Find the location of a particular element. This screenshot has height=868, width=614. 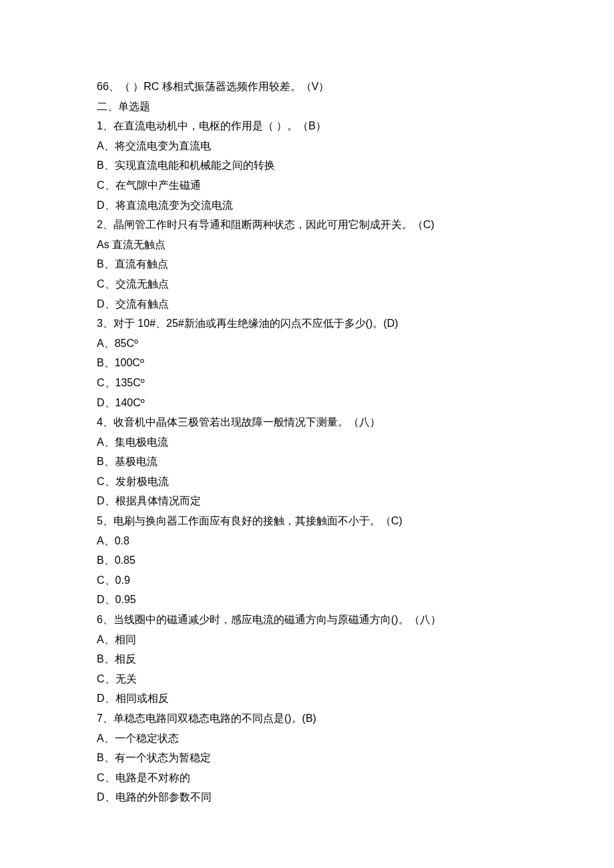

text-line: B、实现直流电能和机械能之间的转换 is located at coordinates (307, 165).